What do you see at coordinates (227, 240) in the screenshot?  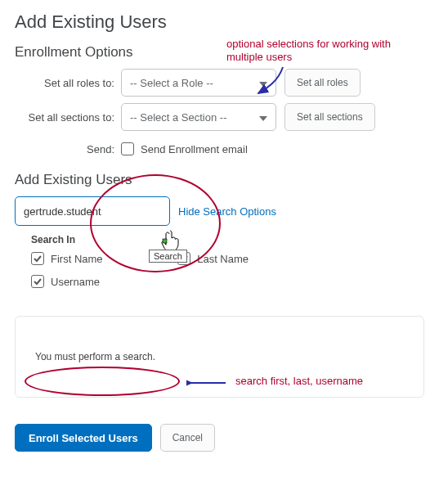 I see `search-in-legend: Search In` at bounding box center [227, 240].